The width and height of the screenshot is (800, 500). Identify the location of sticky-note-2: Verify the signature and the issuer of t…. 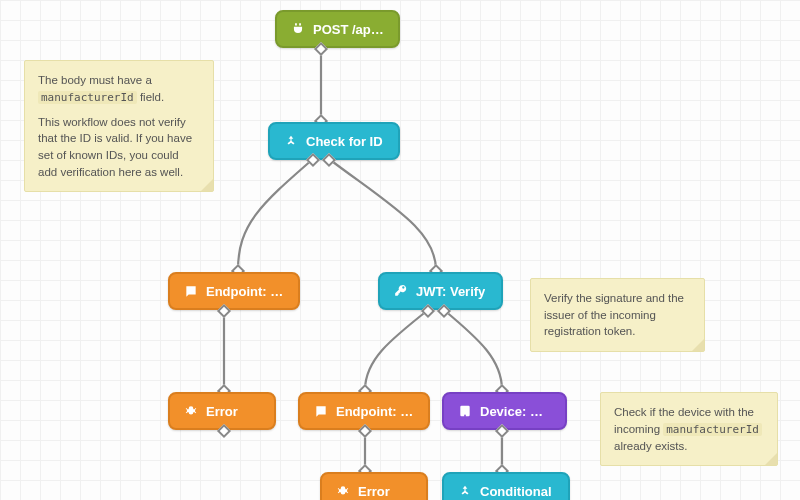
(618, 315).